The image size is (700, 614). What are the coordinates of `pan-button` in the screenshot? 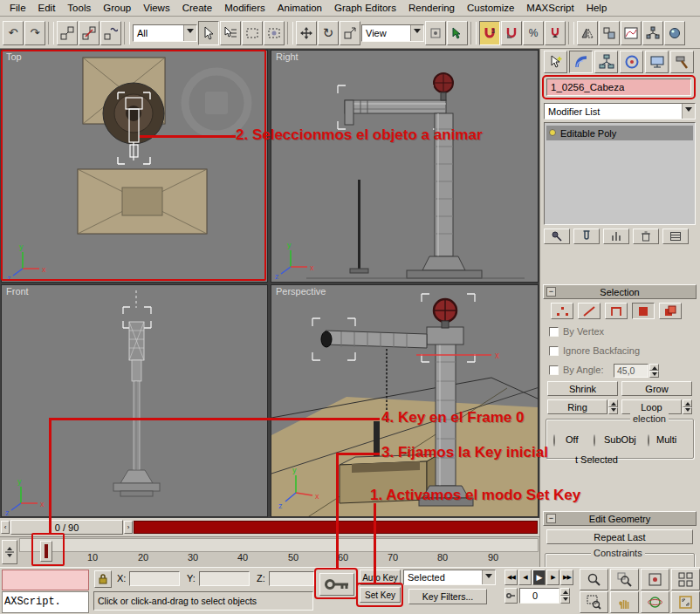 It's located at (625, 602).